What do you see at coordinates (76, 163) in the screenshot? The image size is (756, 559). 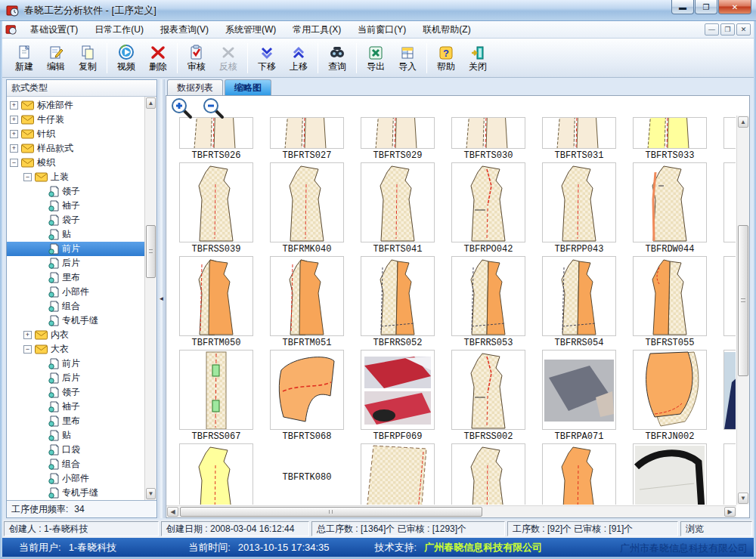 I see `tree-item-梭织: −梭织` at bounding box center [76, 163].